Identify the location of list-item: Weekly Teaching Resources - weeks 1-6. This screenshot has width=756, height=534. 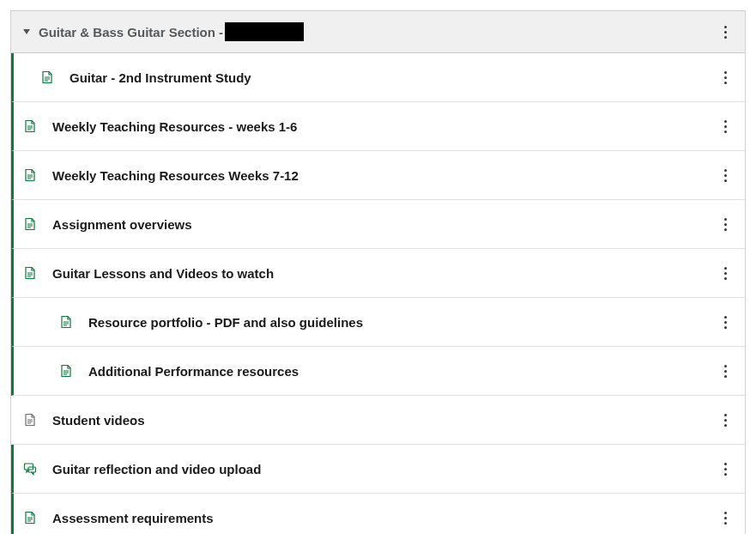
(378, 127).